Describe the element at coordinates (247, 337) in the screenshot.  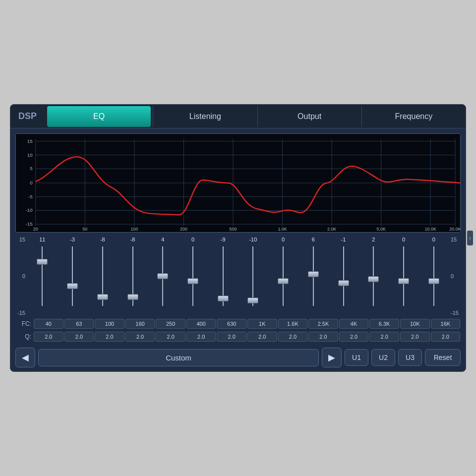
I see `q-cells: 2.02.02.02.02.02.02.02.02.02.02.02.02.02…` at that location.